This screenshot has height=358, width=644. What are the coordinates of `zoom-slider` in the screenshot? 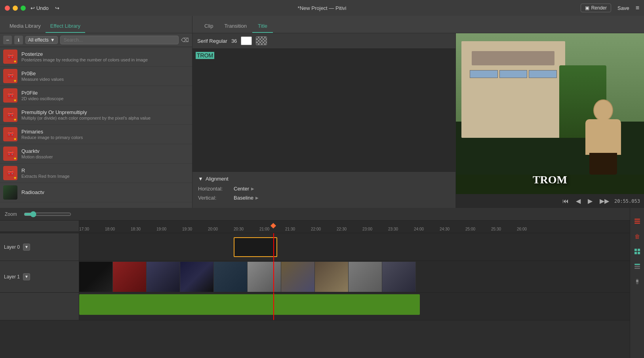 It's located at (48, 214).